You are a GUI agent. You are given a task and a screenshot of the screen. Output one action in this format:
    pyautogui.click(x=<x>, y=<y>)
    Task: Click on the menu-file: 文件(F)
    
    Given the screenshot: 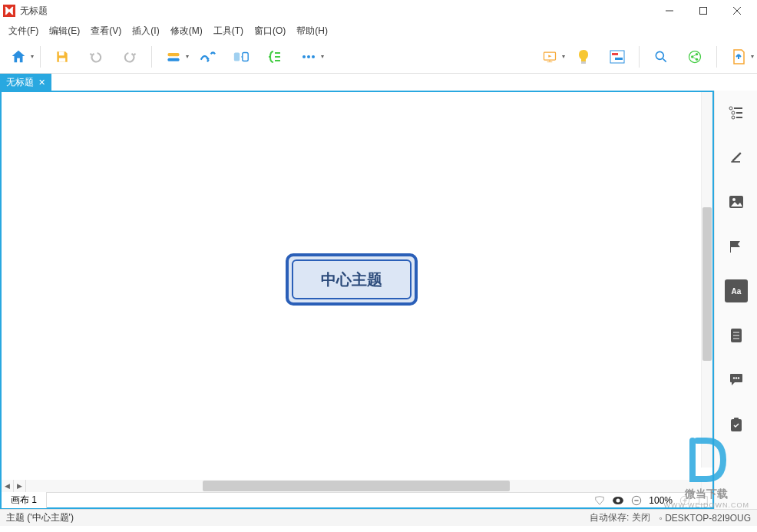 What is the action you would take?
    pyautogui.click(x=23, y=31)
    